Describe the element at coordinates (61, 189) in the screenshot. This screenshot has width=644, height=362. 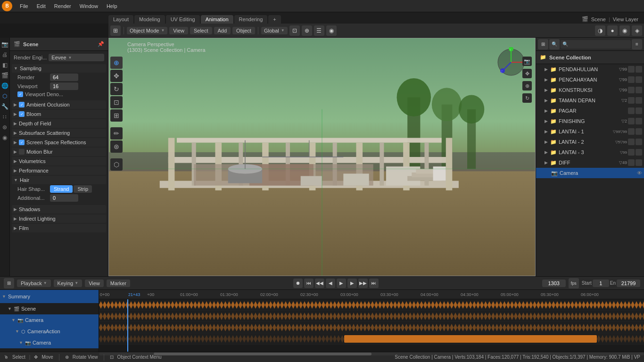
I see `strand-btn: Strand` at that location.